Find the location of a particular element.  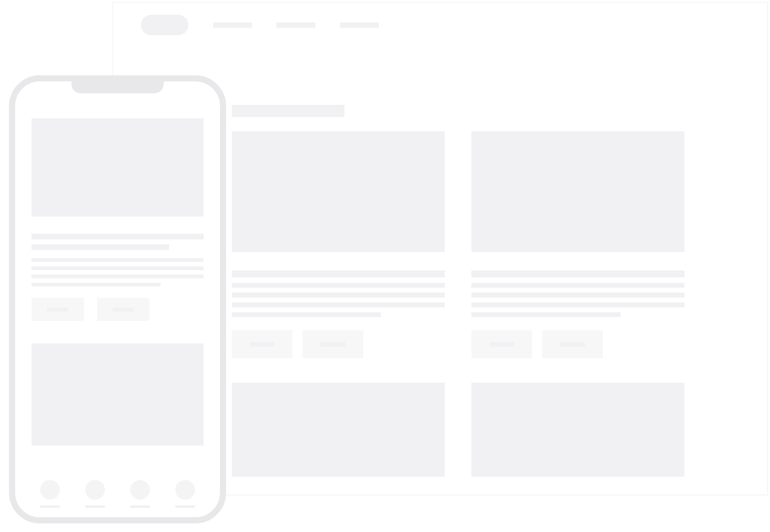

phone-notch is located at coordinates (118, 87).